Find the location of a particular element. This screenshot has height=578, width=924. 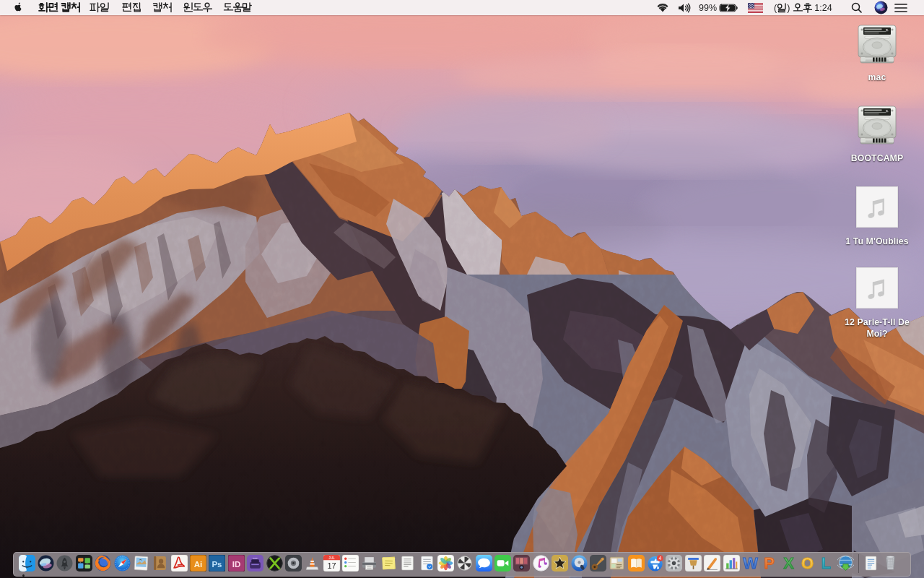

svg-text: Ai is located at coordinates (199, 564).